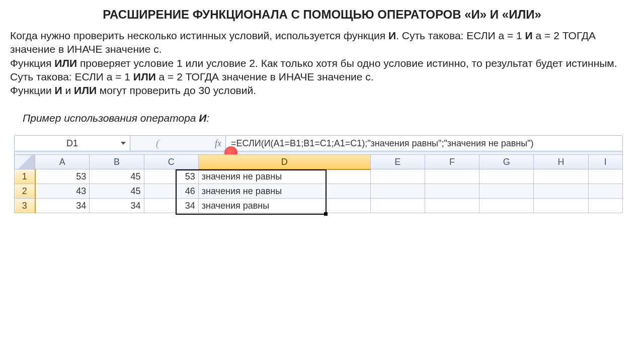 The image size is (644, 362). Describe the element at coordinates (507, 162) in the screenshot. I see `col-header: G` at that location.